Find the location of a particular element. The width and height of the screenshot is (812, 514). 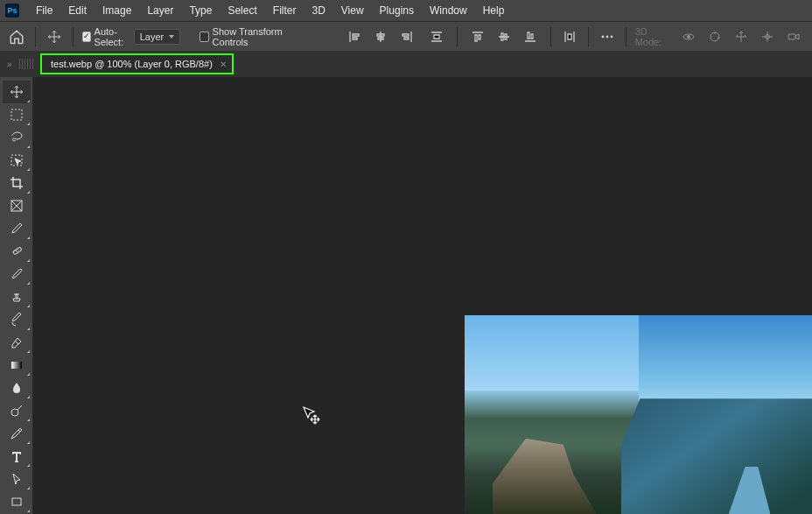

more-options-icon is located at coordinates (607, 37).